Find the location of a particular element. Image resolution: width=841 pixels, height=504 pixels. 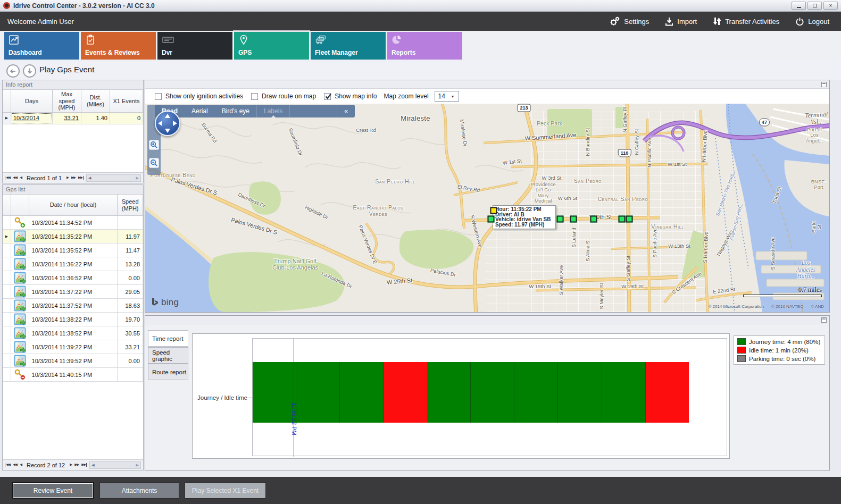

days-link: 10/3/2014 is located at coordinates (27, 118).